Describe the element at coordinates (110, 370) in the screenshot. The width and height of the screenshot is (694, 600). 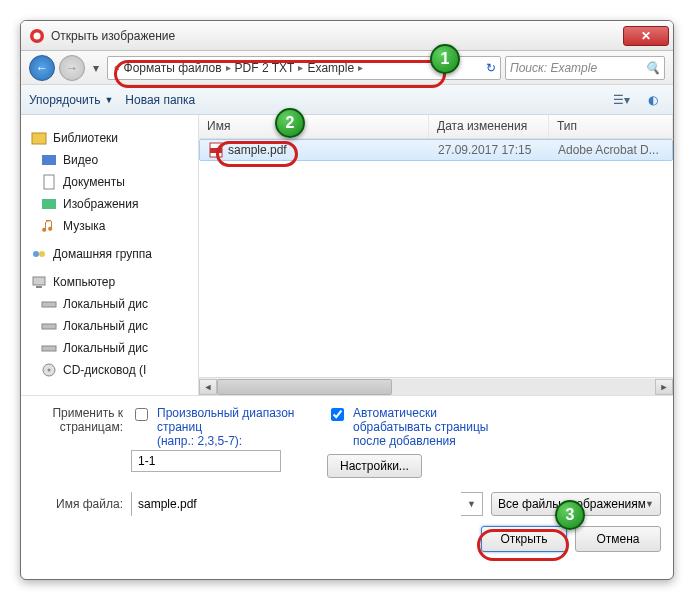
I see `sidebar-cddrive: CD-дисковод (I` at that location.